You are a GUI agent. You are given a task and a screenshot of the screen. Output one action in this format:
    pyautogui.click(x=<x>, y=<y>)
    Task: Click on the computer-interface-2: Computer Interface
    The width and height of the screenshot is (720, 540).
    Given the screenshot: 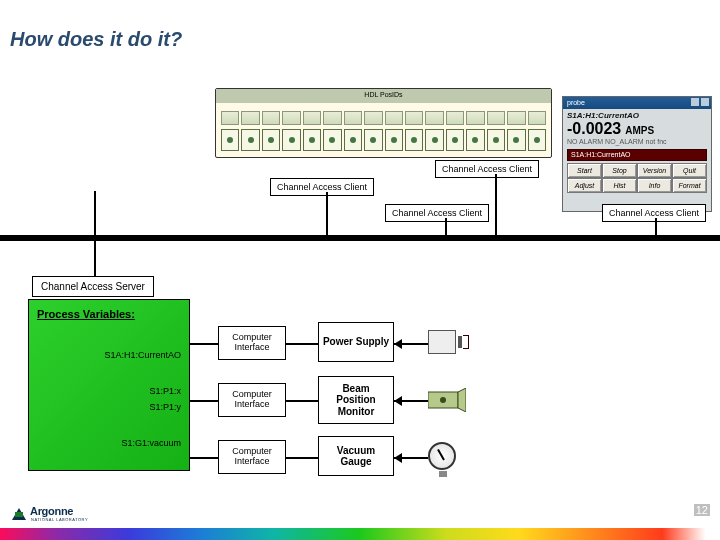 What is the action you would take?
    pyautogui.click(x=252, y=400)
    